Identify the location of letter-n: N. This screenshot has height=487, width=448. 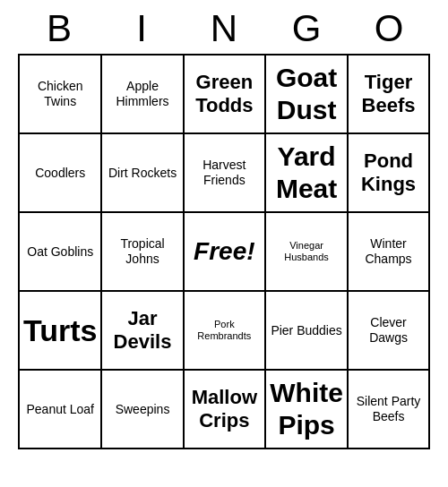
(224, 29).